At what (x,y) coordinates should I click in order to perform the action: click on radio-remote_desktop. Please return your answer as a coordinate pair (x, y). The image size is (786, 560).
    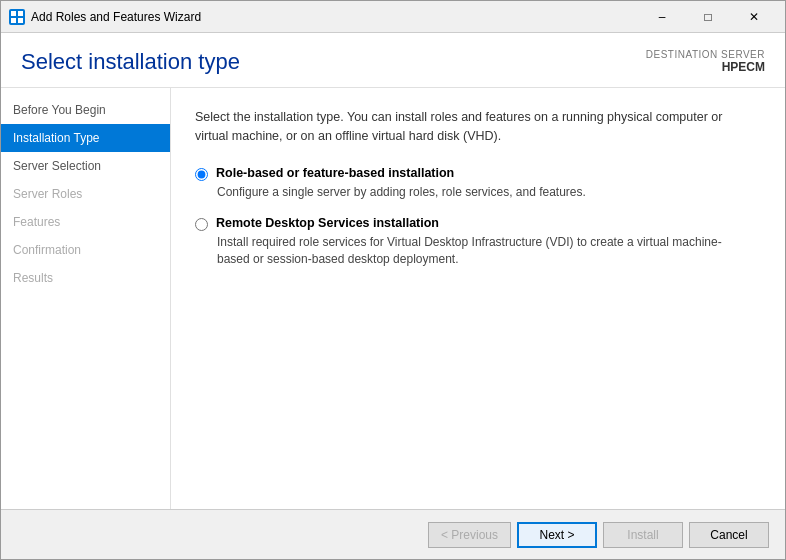
    Looking at the image, I should click on (202, 224).